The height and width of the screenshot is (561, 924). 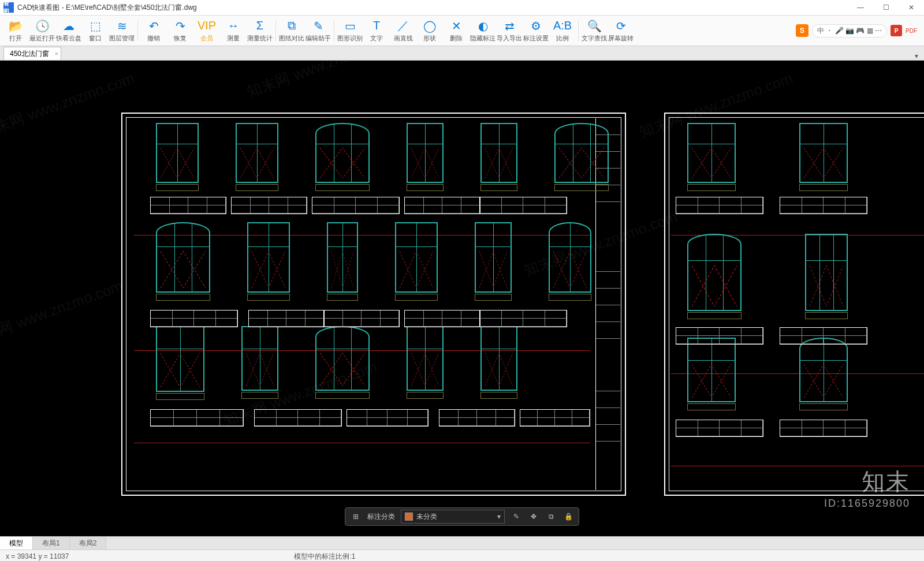 I want to click on toolbar-label: 导入导出, so click(x=509, y=38).